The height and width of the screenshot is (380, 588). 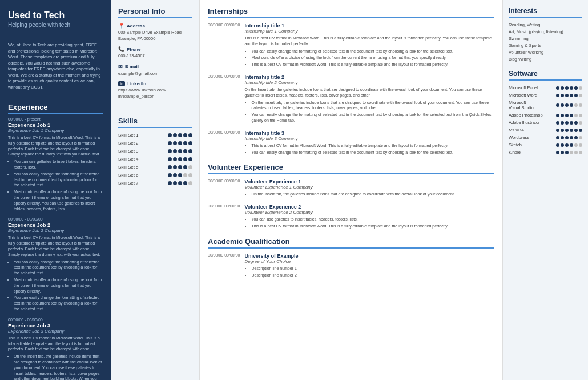 What do you see at coordinates (155, 183) in the screenshot?
I see `skill-row: Skill Set 7` at bounding box center [155, 183].